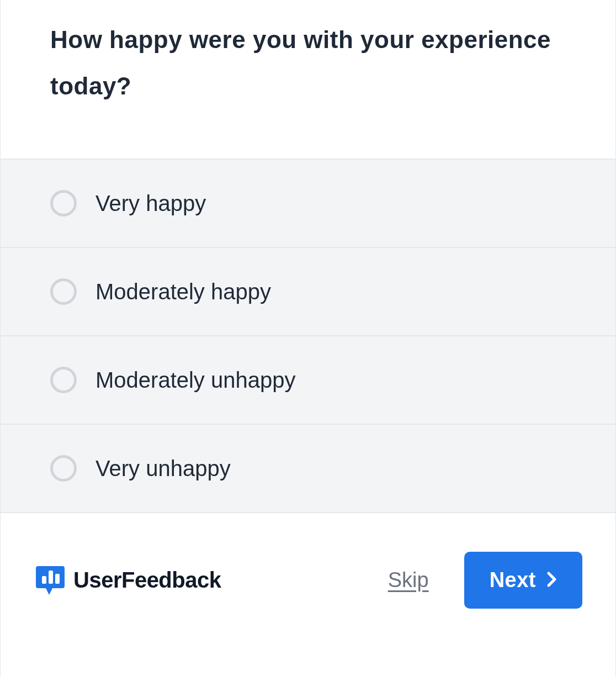 This screenshot has height=676, width=616. I want to click on brand-name: UserFeedback, so click(147, 580).